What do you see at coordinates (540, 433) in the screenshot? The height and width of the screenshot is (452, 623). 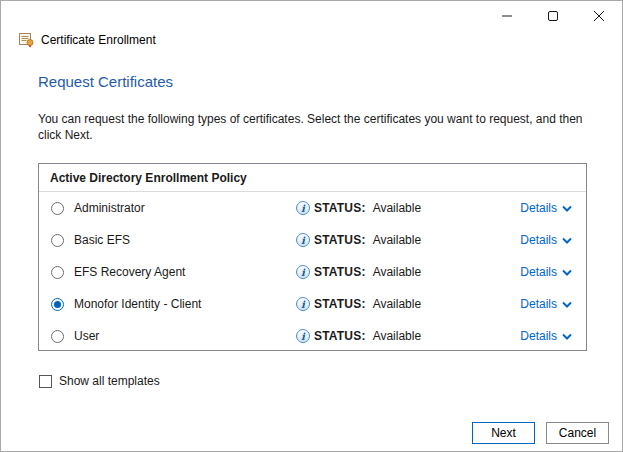 I see `footer: Next Cancel` at bounding box center [540, 433].